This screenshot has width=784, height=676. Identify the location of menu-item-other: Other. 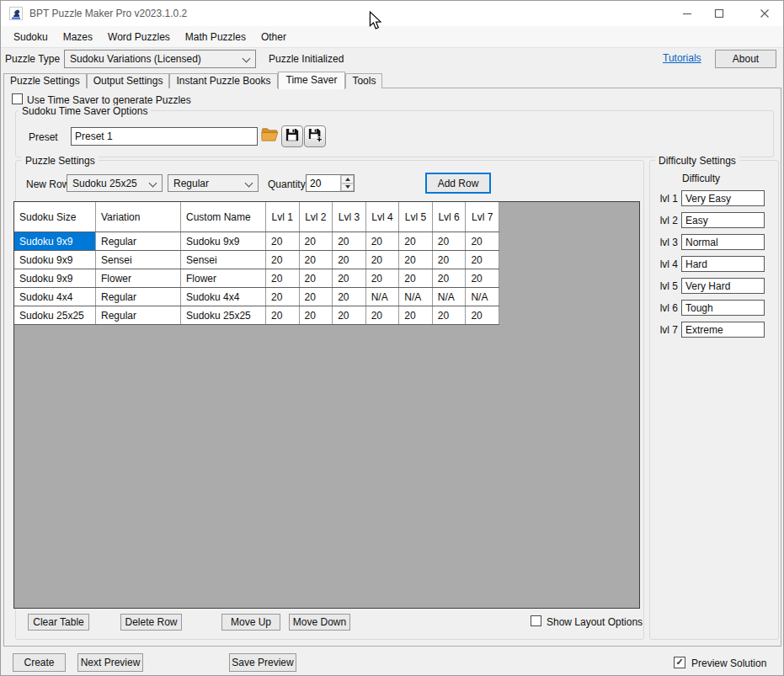
(274, 37).